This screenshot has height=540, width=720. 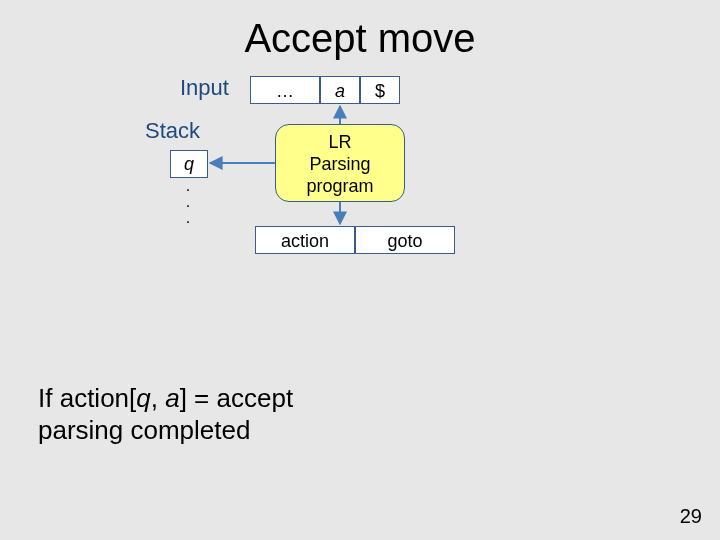 I want to click on parser-line2: Parsing, so click(x=340, y=164).